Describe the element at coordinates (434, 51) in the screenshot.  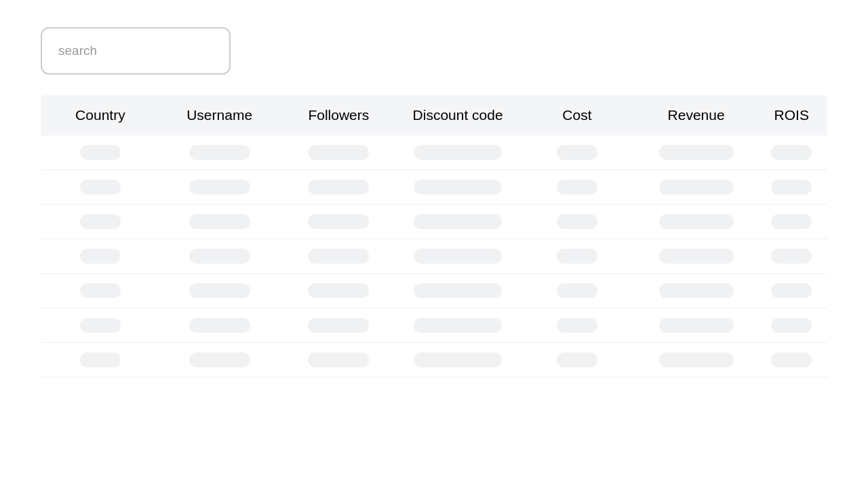
I see `search-container` at that location.